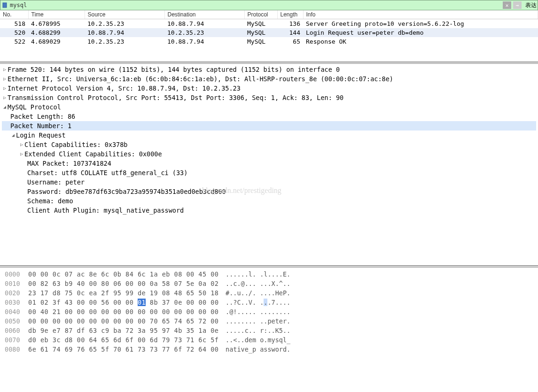  What do you see at coordinates (531, 6) in the screenshot?
I see `filter-right-label: 表达` at bounding box center [531, 6].